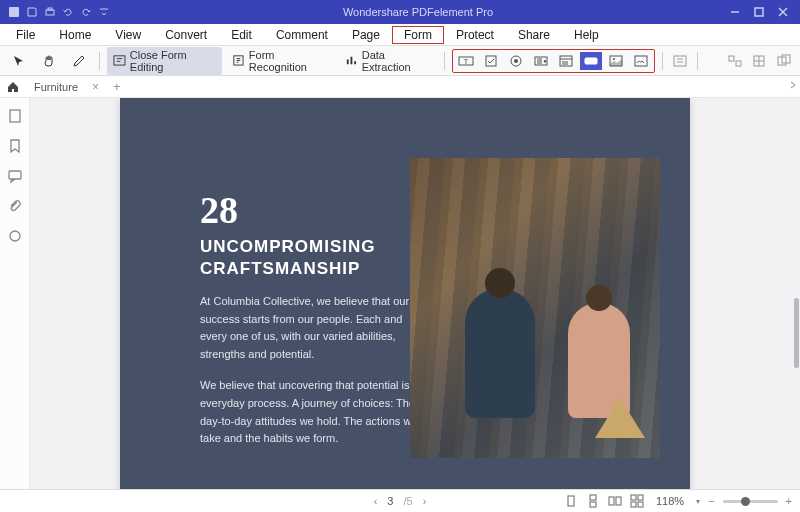  I want to click on figure-triangle-ruler, so click(620, 418).